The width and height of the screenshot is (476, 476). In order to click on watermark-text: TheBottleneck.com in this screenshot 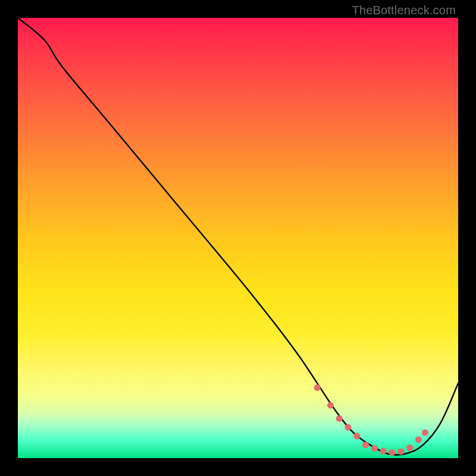, I will do `click(403, 11)`.